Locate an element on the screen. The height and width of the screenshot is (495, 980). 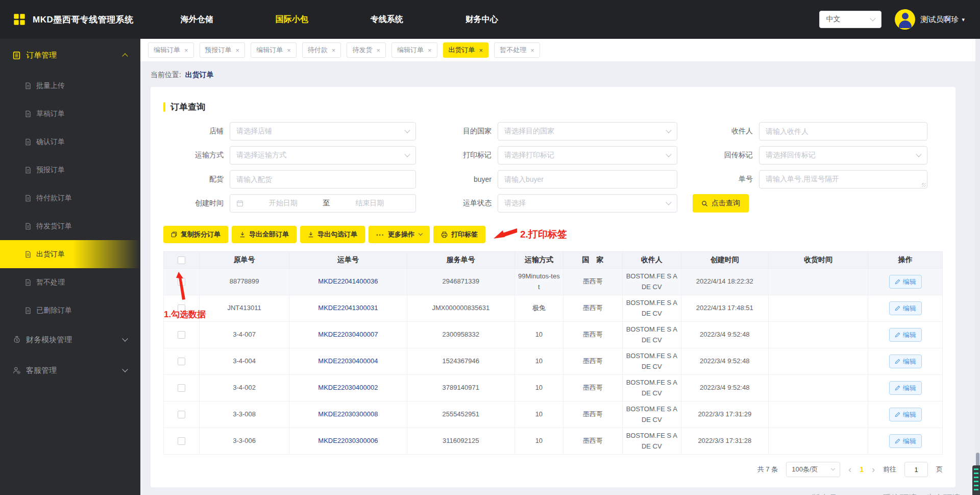
allocation-label: 配货 is located at coordinates (197, 179).